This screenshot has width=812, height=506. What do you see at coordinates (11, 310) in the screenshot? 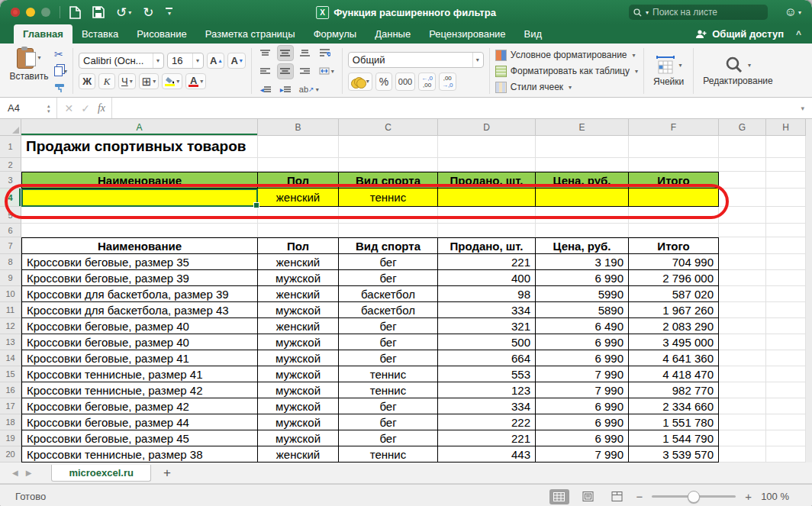
I see `row-number: 11` at bounding box center [11, 310].